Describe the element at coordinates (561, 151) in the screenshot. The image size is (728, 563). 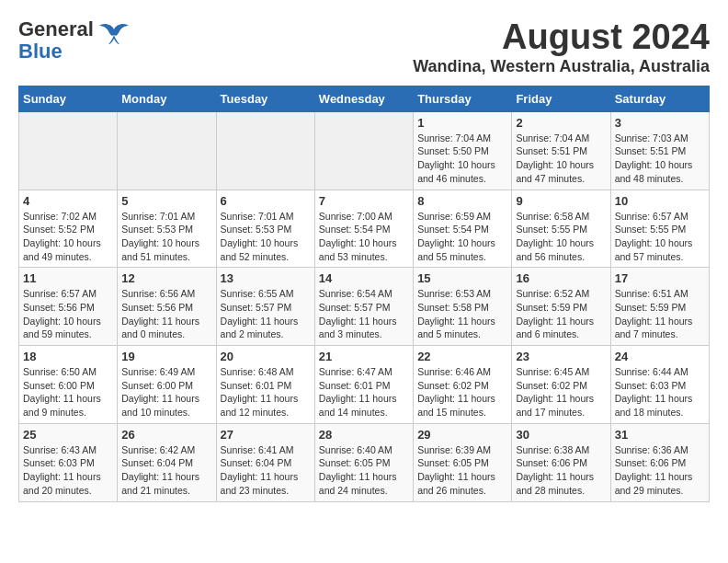
I see `calendar-cell: 2Sunrise: 7:04 AM Sunset: 5:51 PM Daylig…` at that location.